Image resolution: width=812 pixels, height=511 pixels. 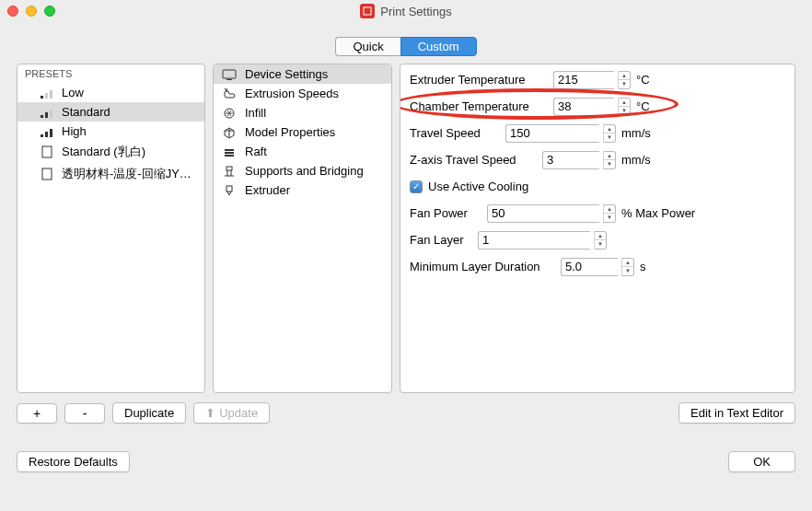 What do you see at coordinates (31, 11) in the screenshot?
I see `minimize-icon` at bounding box center [31, 11].